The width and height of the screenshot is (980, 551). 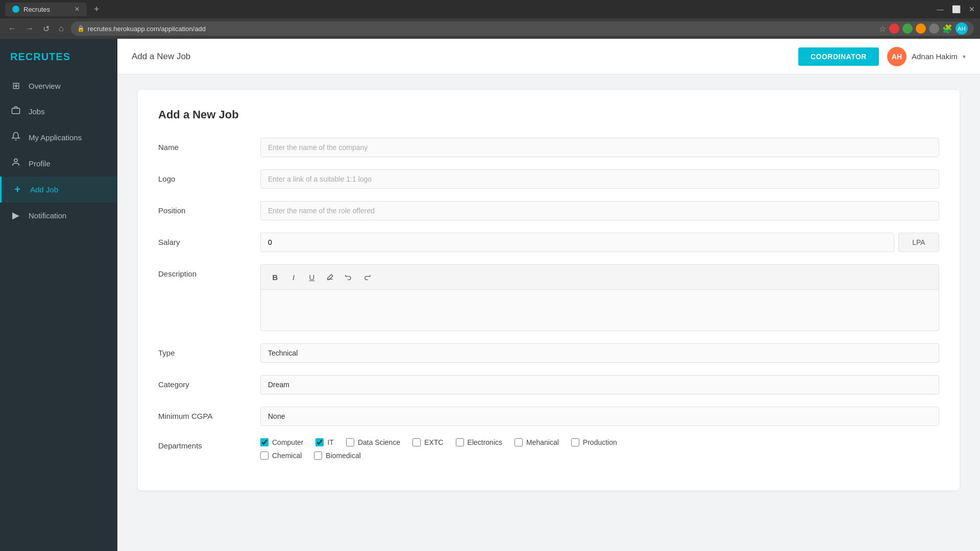 What do you see at coordinates (264, 442) in the screenshot?
I see `dept-computer-checkbox` at bounding box center [264, 442].